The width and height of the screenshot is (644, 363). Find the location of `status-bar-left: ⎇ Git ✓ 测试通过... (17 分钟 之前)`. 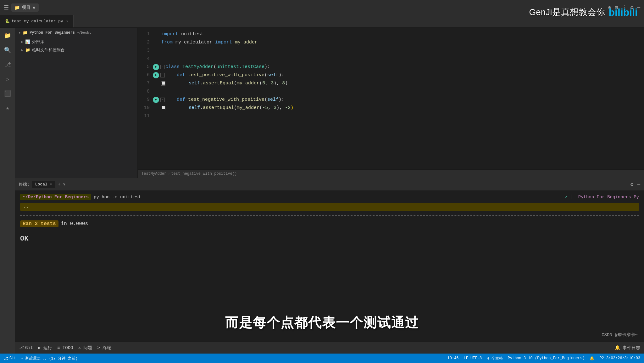

status-bar-left: ⎇ Git ✓ 测试通过... (17 分钟 之前) is located at coordinates (41, 358).